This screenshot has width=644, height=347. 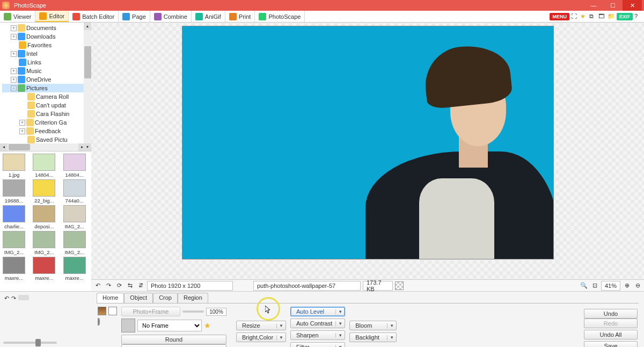 What do you see at coordinates (602, 17) in the screenshot?
I see `image-icon: 🗔` at bounding box center [602, 17].